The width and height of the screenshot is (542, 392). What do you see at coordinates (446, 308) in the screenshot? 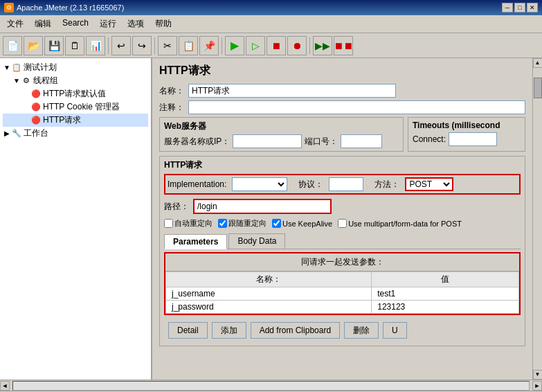
I see `param-value-1: 123123` at bounding box center [446, 308].